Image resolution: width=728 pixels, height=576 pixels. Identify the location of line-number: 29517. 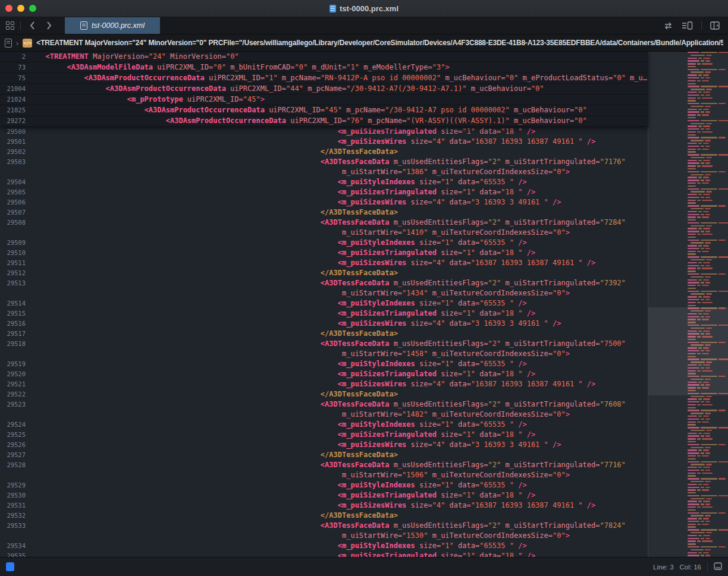
(17, 334).